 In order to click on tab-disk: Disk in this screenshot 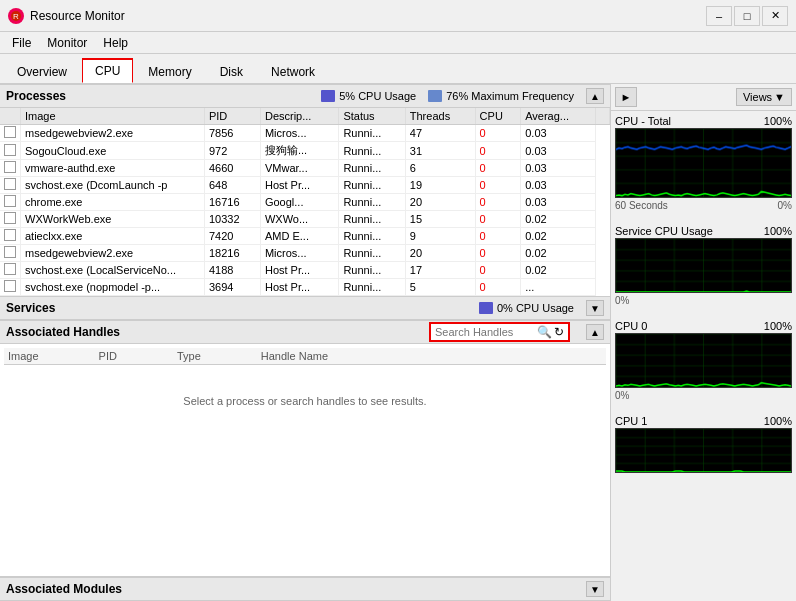, I will do `click(232, 72)`.